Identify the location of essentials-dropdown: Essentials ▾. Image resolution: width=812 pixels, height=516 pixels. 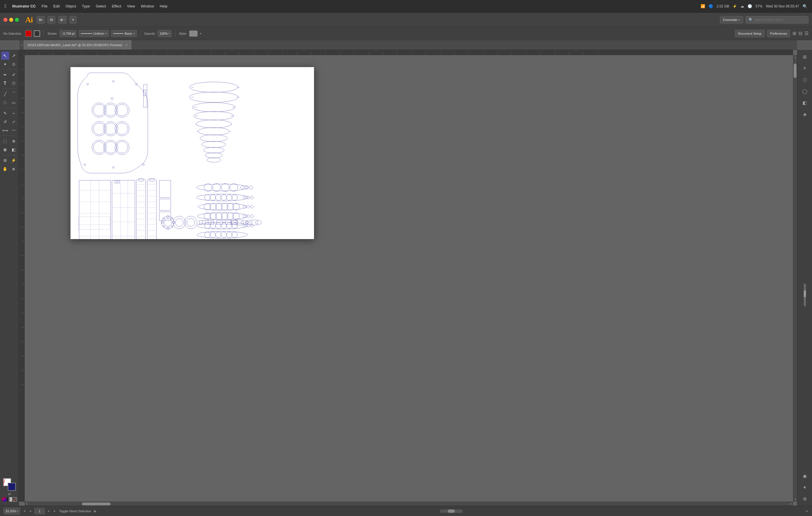
(732, 20).